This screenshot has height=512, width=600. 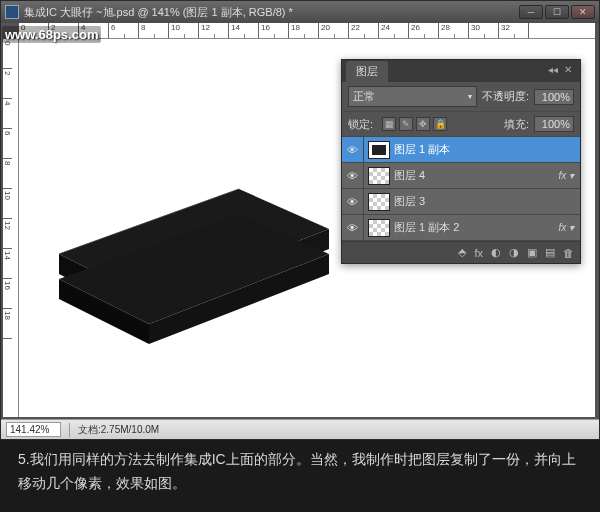 I want to click on layers-panel-footer: ⬘ fx ◐ ◑ ▣ ▤ 🗑, so click(x=461, y=252).